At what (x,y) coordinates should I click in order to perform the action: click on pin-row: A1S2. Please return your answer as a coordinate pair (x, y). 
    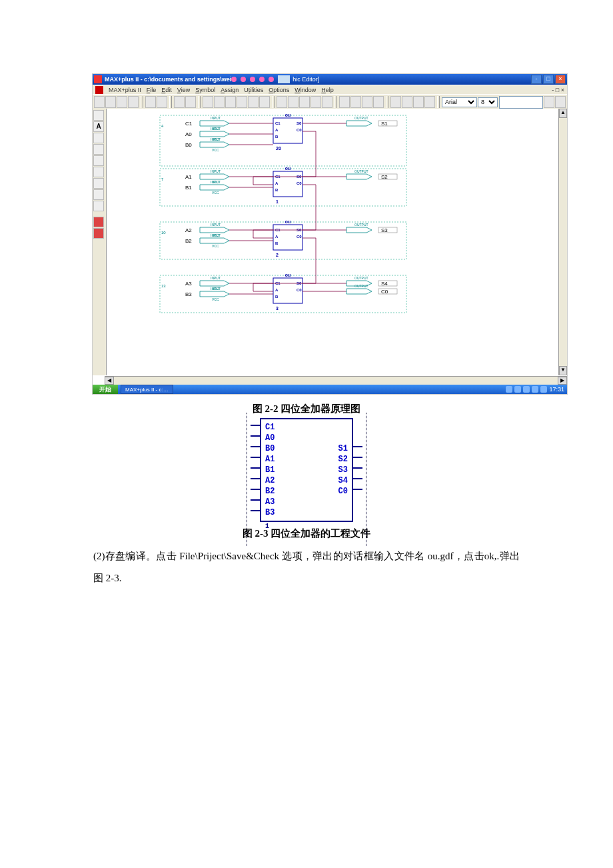
    Looking at the image, I should click on (306, 459).